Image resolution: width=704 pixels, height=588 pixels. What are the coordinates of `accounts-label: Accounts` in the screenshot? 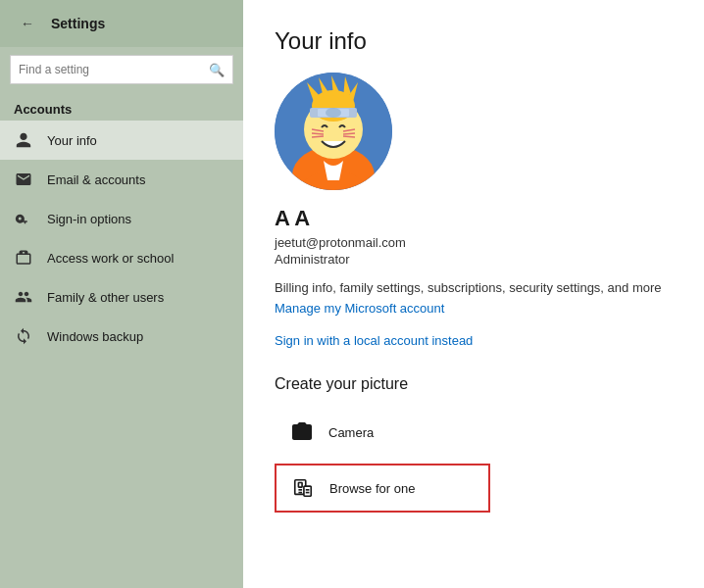 It's located at (122, 106).